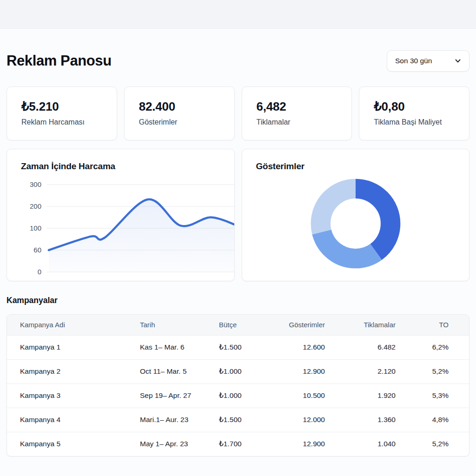 This screenshot has height=476, width=476. I want to click on donut-chart-title: Gösterimler, so click(363, 166).